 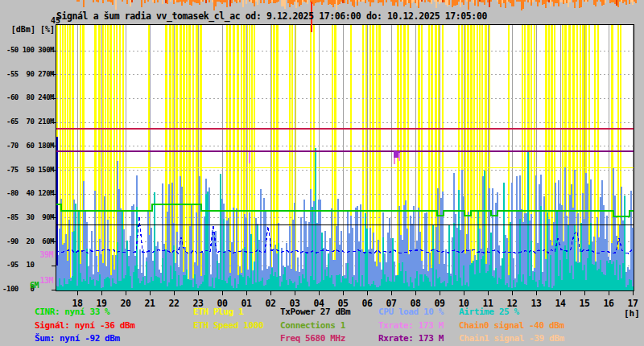 I want to click on legend-item: Chain1 signal -39 dBm, so click(x=512, y=338).